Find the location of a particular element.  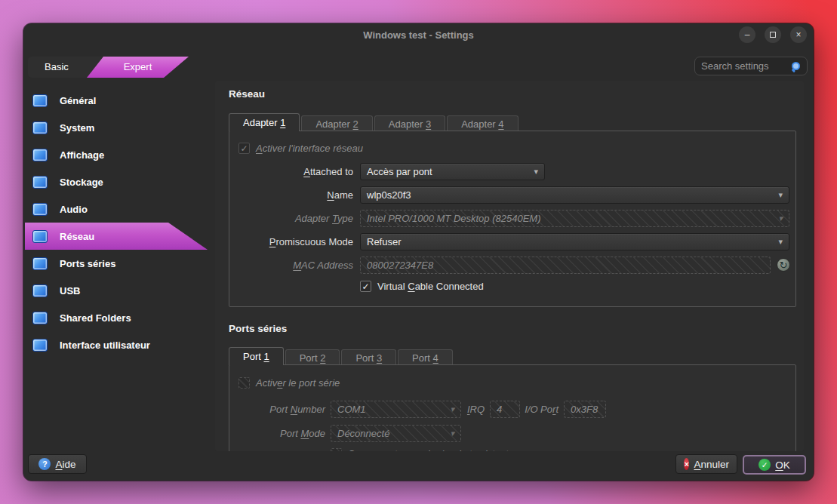

network-tabbar: Adapter 1Adapter 2Adapter 3Adapter 4 is located at coordinates (374, 122).